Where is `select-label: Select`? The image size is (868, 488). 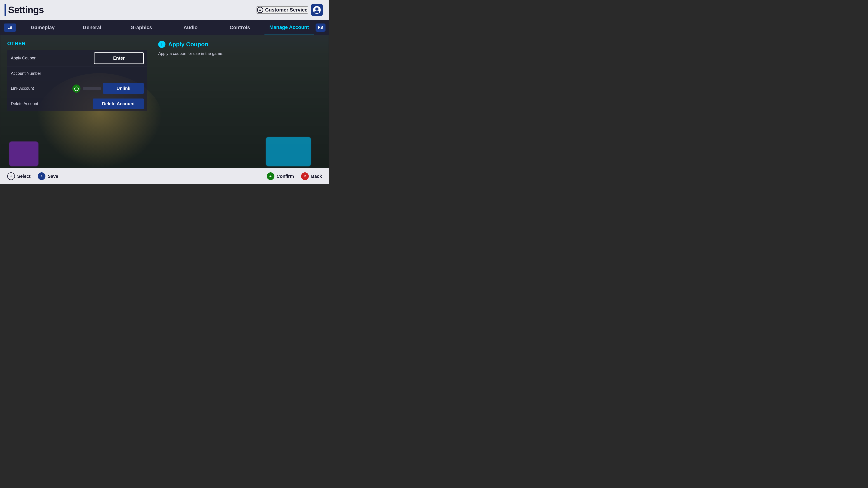 select-label: Select is located at coordinates (24, 176).